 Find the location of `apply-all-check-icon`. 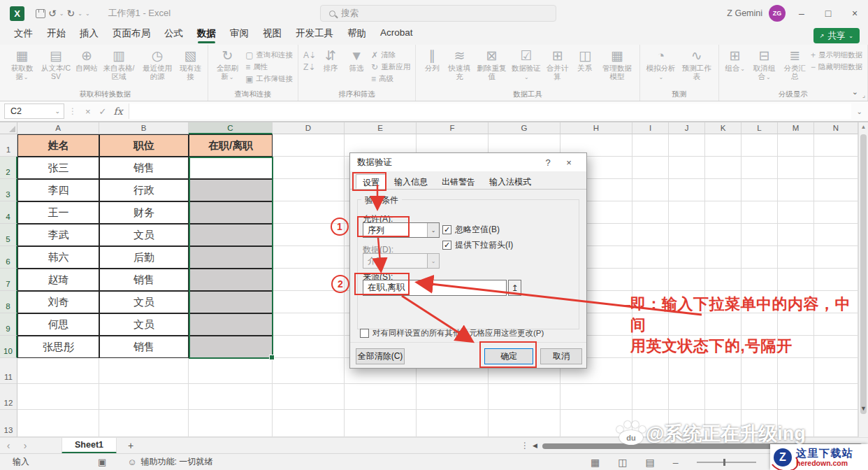

apply-all-check-icon is located at coordinates (365, 333).